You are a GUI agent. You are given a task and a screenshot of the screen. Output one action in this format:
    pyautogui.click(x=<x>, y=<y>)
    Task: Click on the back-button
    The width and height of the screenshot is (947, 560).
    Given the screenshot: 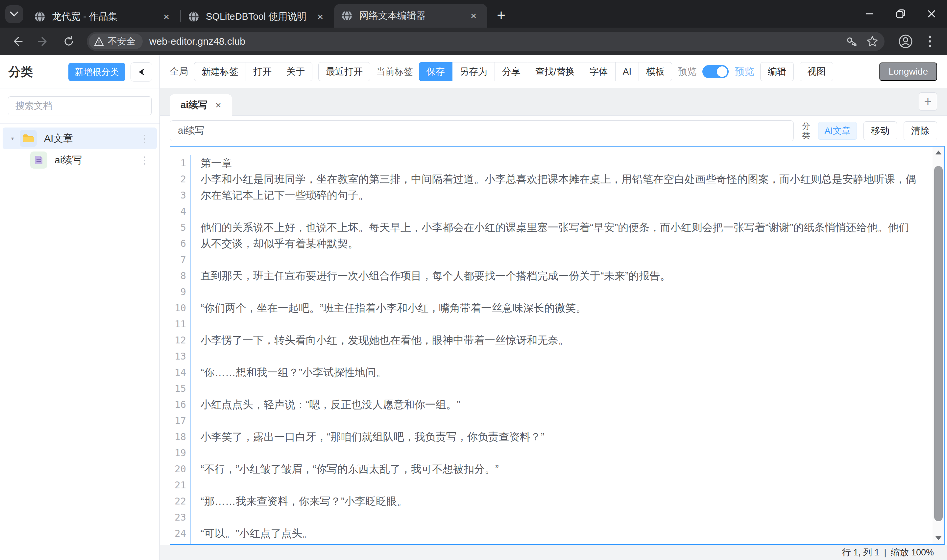 What is the action you would take?
    pyautogui.click(x=17, y=42)
    